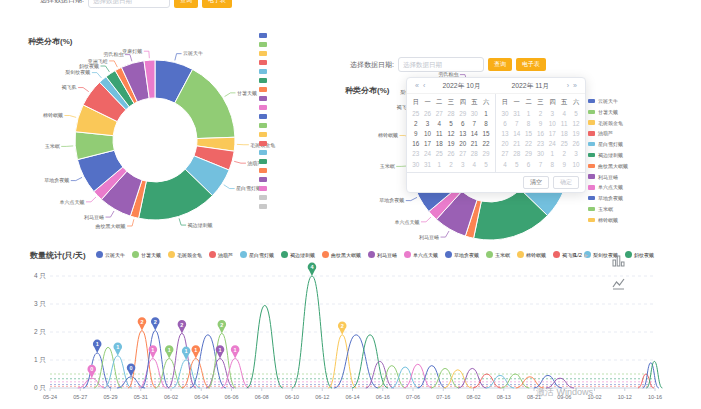  I want to click on calendar-day: 18, so click(439, 144).